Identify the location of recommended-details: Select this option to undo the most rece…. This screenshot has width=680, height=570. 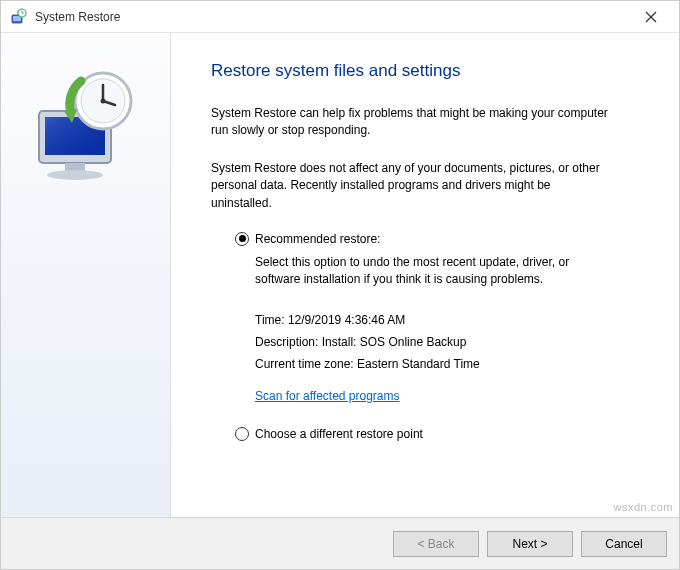
(415, 328).